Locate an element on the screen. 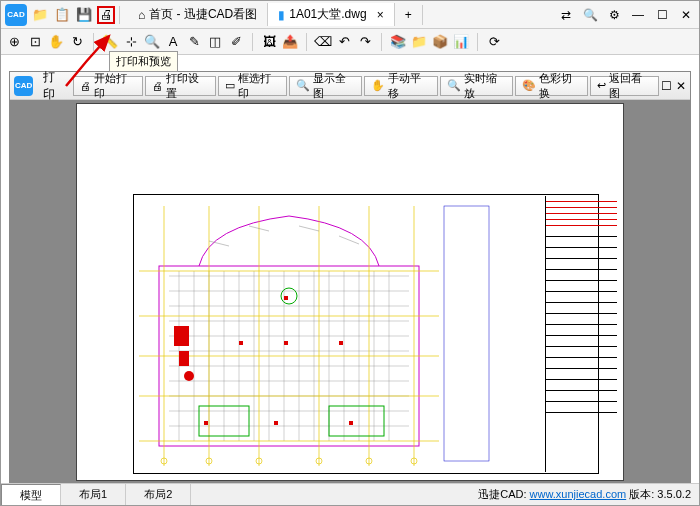 Image resolution: width=700 pixels, height=506 pixels. tooltip: 打印和预览 is located at coordinates (144, 62).